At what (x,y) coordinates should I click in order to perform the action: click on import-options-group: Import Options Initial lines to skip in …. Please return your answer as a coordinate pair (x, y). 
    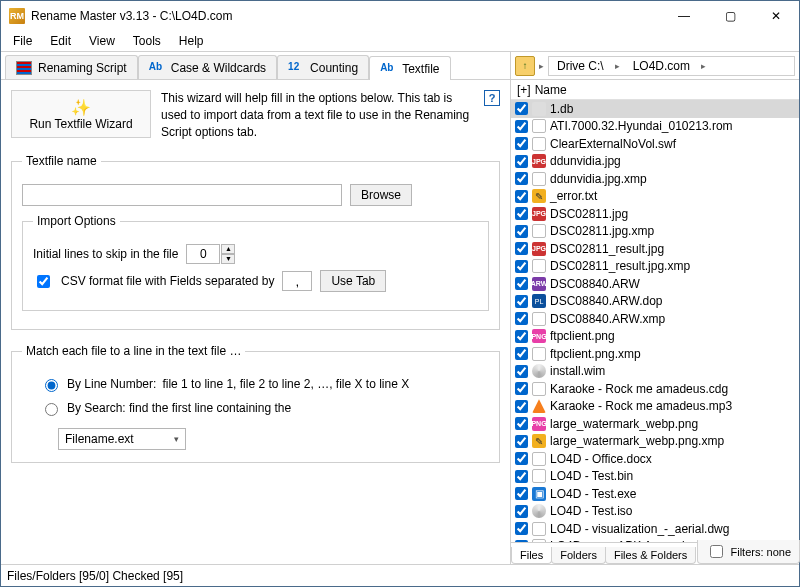
    Looking at the image, I should click on (256, 262).